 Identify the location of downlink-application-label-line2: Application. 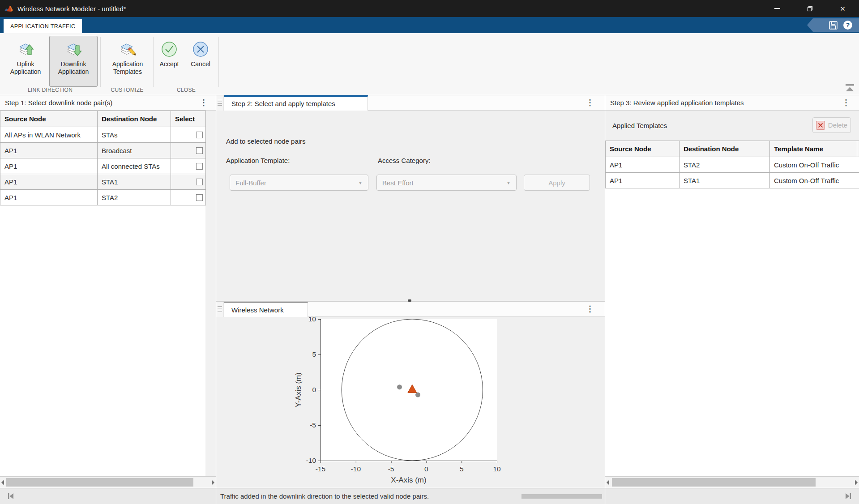
(73, 72).